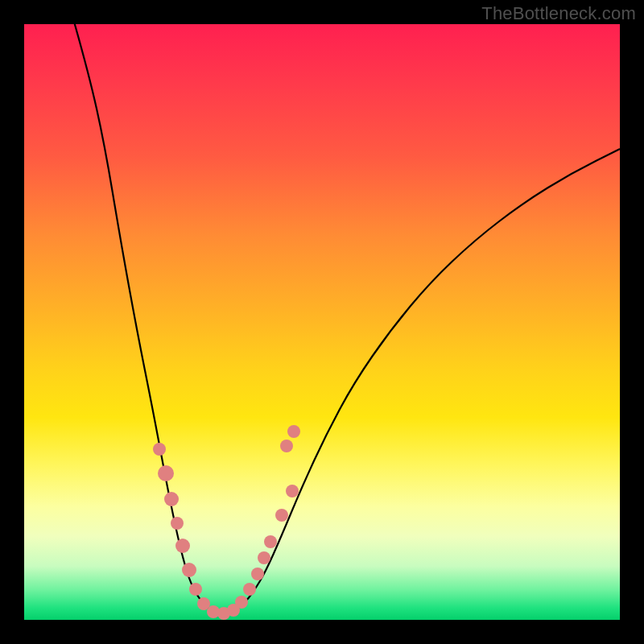 Image resolution: width=644 pixels, height=644 pixels. Describe the element at coordinates (559, 14) in the screenshot. I see `watermark-text: TheBottleneck.com` at that location.